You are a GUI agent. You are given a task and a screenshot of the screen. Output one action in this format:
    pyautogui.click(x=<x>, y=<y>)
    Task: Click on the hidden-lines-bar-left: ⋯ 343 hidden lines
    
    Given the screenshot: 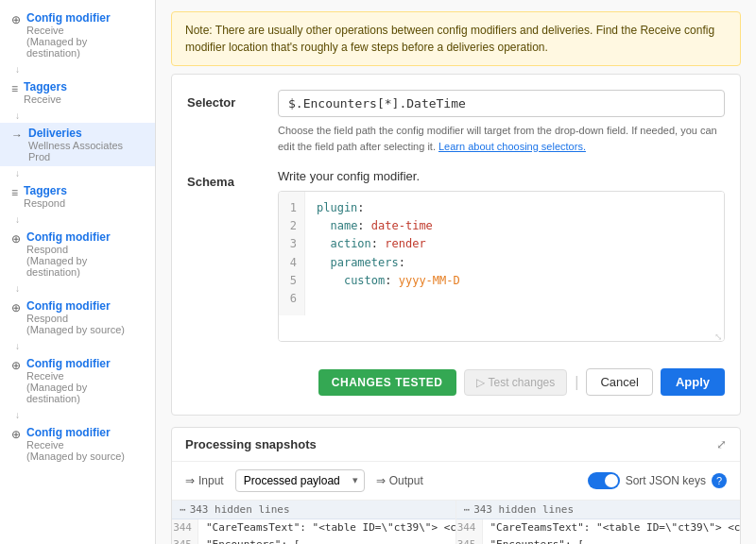 What is the action you would take?
    pyautogui.click(x=314, y=510)
    